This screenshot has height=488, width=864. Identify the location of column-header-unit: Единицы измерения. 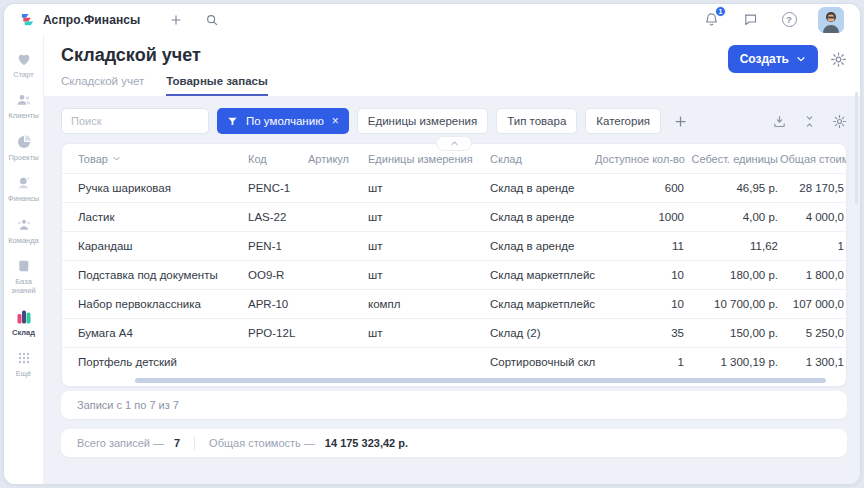
(429, 159).